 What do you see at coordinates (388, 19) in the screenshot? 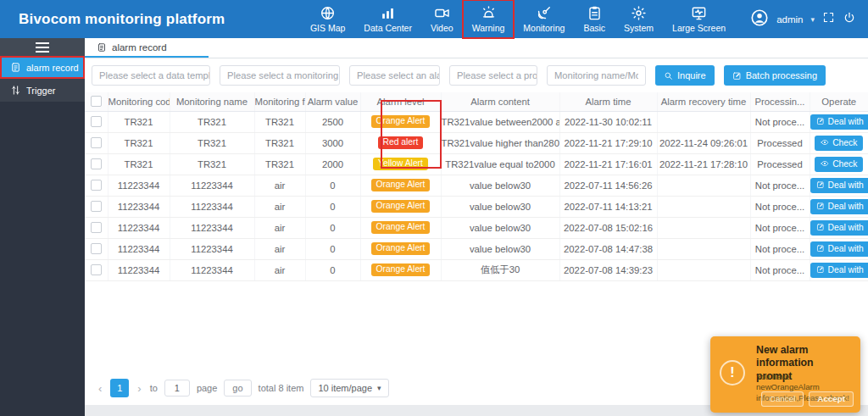
I see `nav-item-data-center: Data Center` at bounding box center [388, 19].